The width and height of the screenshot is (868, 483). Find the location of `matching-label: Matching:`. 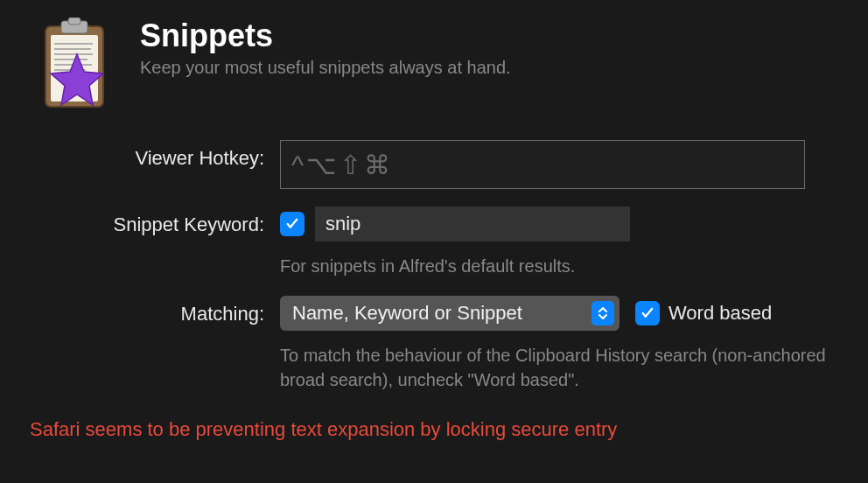

matching-label: Matching: is located at coordinates (158, 311).